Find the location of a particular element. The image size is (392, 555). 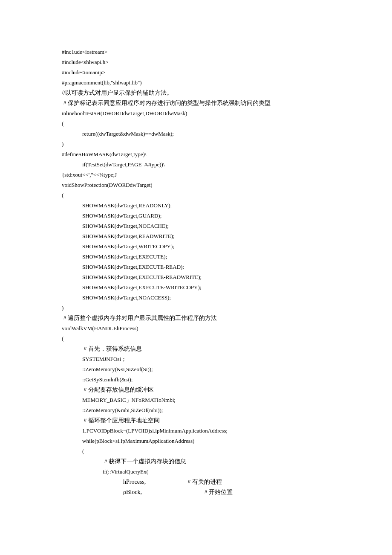

code-line: voidWalkVM(HANDLEhProcess) is located at coordinates (198, 328).